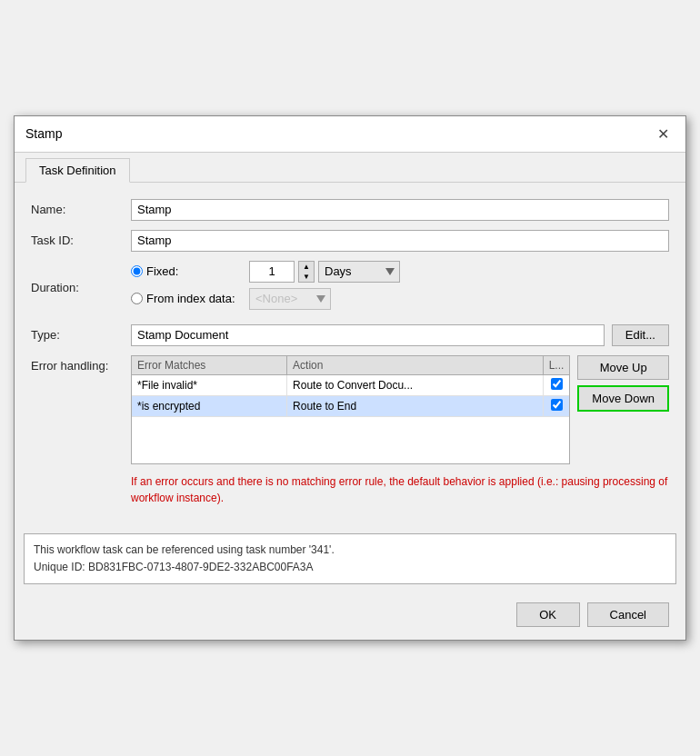 This screenshot has height=756, width=700. Describe the element at coordinates (350, 567) in the screenshot. I see `bottom-info-line2: Unique ID: BD831FBC-0713-4807-9DE2-332AB…` at that location.